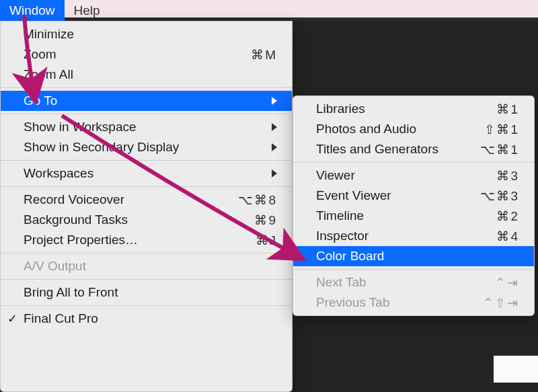 This screenshot has height=392, width=538. I want to click on submenu-viewer: Viewer ⌘3, so click(414, 175).